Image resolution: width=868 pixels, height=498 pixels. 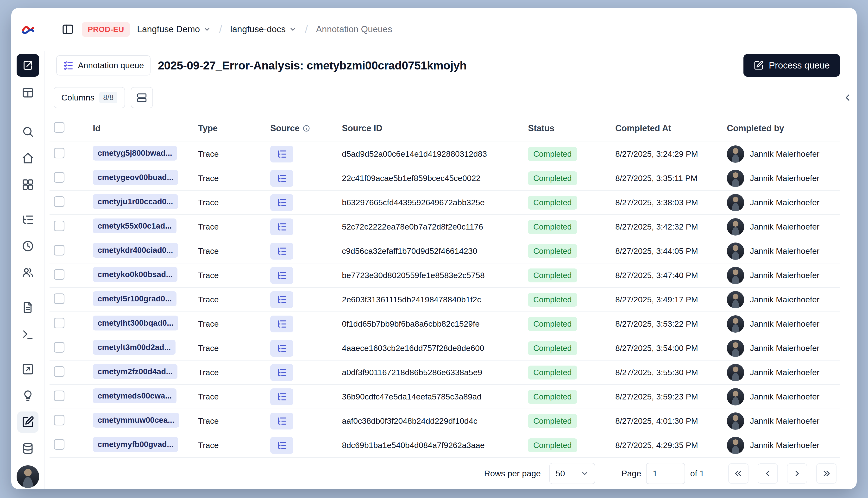 What do you see at coordinates (28, 308) in the screenshot?
I see `prompts-icon` at bounding box center [28, 308].